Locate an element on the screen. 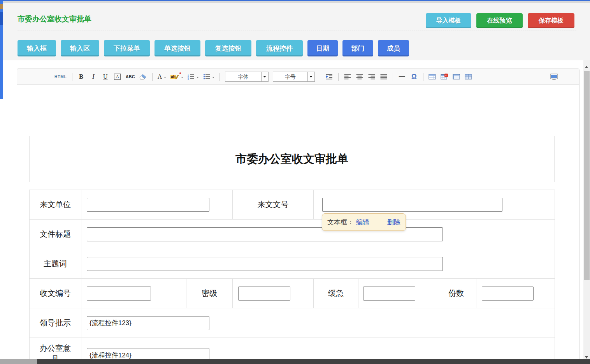 This screenshot has height=364, width=590. secrecy-level-input is located at coordinates (264, 294).